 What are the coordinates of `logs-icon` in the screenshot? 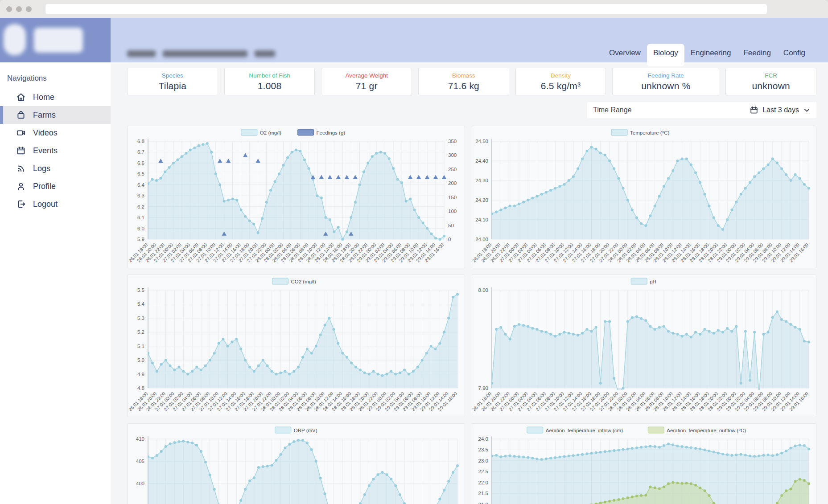 It's located at (21, 168).